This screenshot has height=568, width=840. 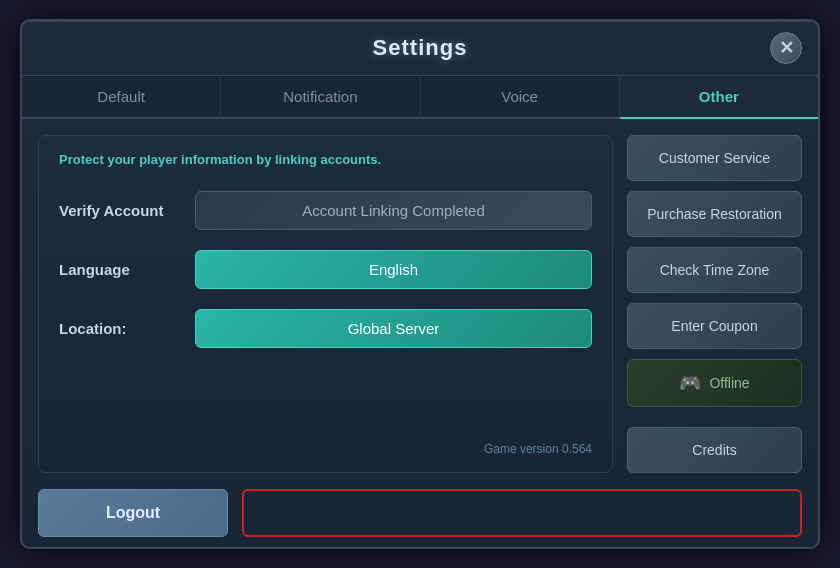 I want to click on credits-button: Credits, so click(x=714, y=450).